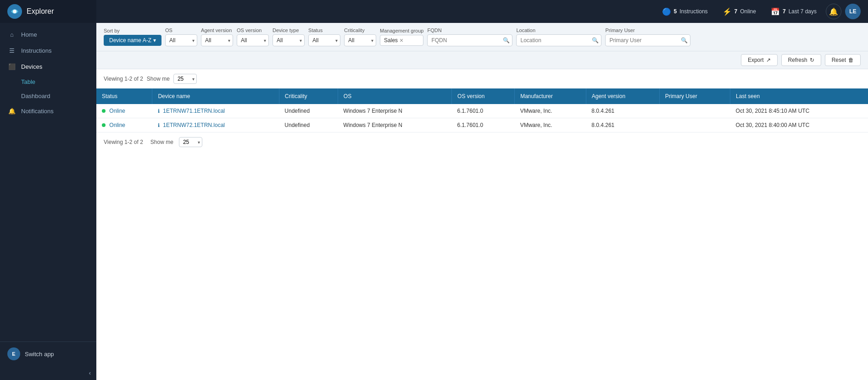 The width and height of the screenshot is (868, 380). Describe the element at coordinates (470, 40) in the screenshot. I see `fqdn-input-wrap: 🔍` at that location.